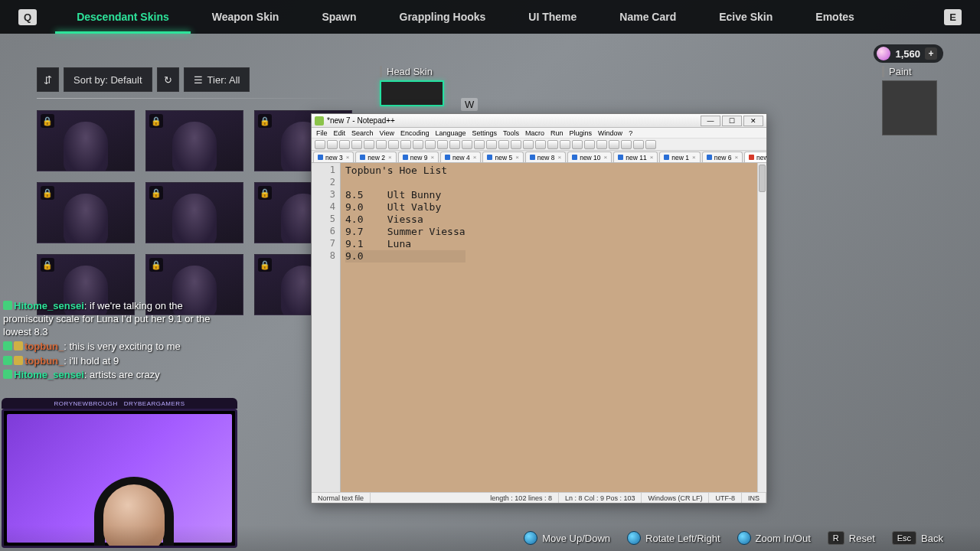 This screenshot has width=980, height=551. Describe the element at coordinates (406, 232) in the screenshot. I see `code-line: 9.7 Summer Viessa` at that location.